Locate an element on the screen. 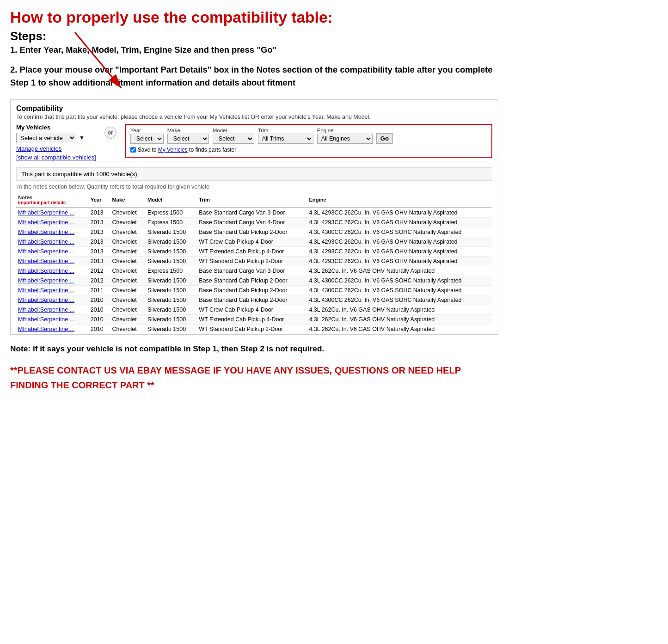 The width and height of the screenshot is (668, 644). main-title: How to properly use the compatibility ta… is located at coordinates (254, 18).